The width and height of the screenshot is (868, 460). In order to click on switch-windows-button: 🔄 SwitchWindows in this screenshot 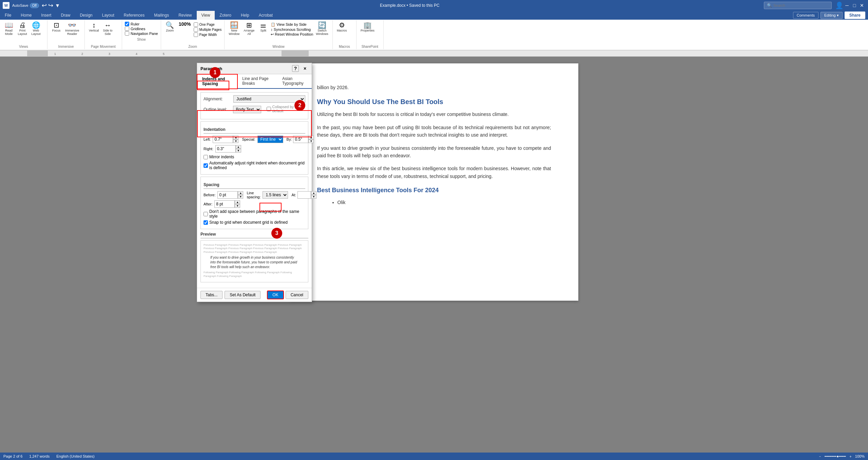, I will do `click(322, 28)`.